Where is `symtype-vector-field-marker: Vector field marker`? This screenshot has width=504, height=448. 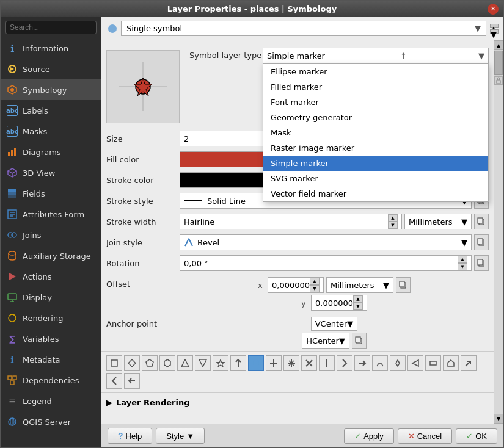 symtype-vector-field-marker: Vector field marker is located at coordinates (376, 194).